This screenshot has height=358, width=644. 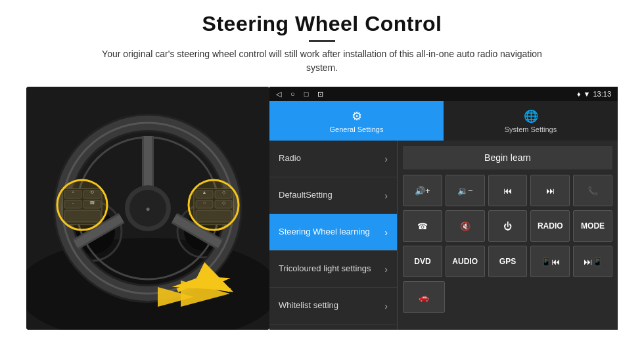 I want to click on chevron-icon-whitelist: ›, so click(x=386, y=306).